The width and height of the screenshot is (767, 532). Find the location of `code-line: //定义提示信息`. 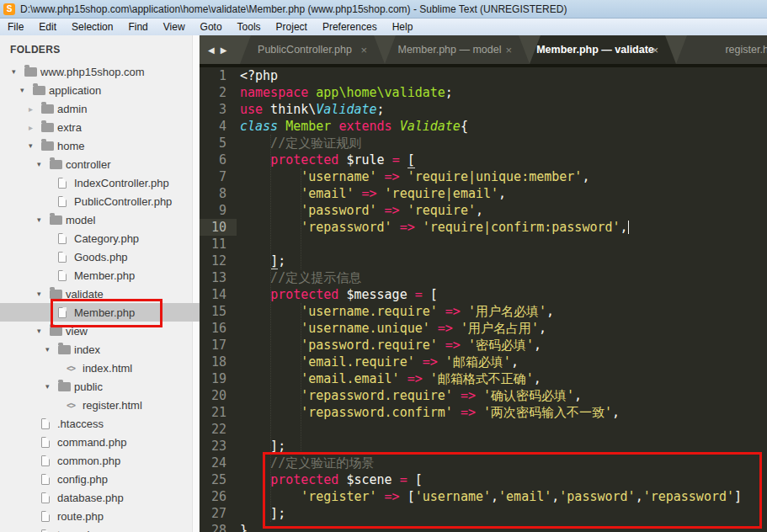

code-line: //定义提示信息 is located at coordinates (503, 278).